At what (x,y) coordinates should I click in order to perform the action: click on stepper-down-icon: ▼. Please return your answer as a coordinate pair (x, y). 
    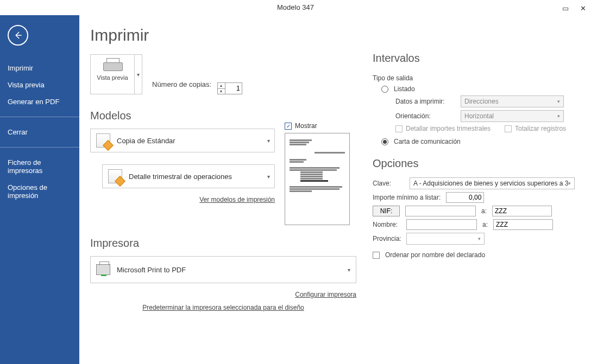
    Looking at the image, I should click on (222, 92).